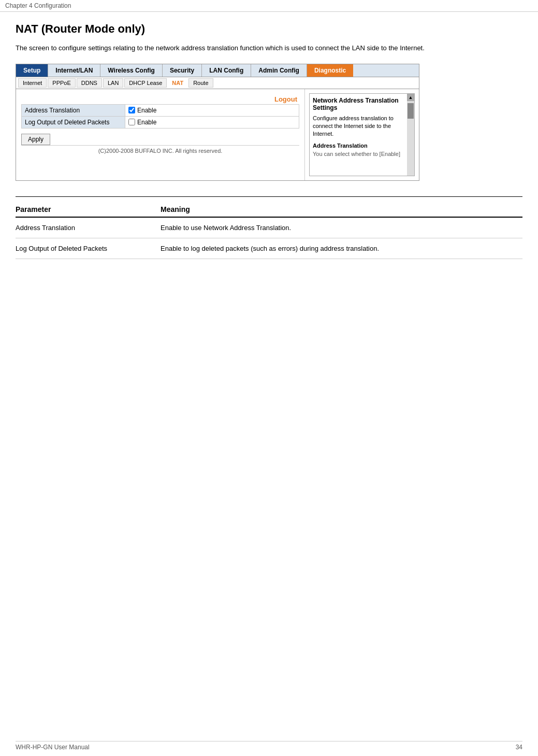 The image size is (538, 756). What do you see at coordinates (411, 111) in the screenshot?
I see `scroll-thumb` at bounding box center [411, 111].